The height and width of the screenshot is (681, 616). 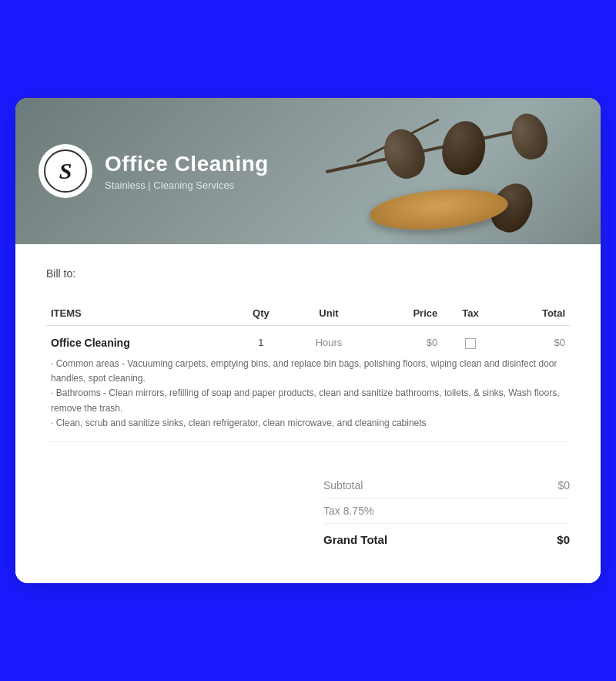 What do you see at coordinates (470, 314) in the screenshot?
I see `col-header-tax: Tax` at bounding box center [470, 314].